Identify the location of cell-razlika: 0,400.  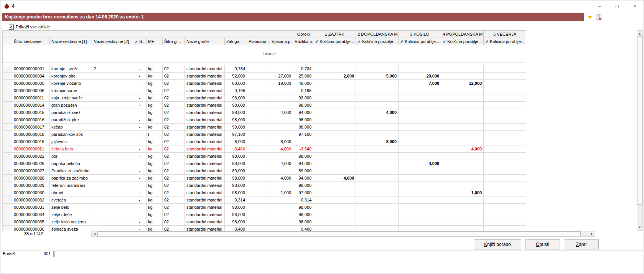
(303, 228).